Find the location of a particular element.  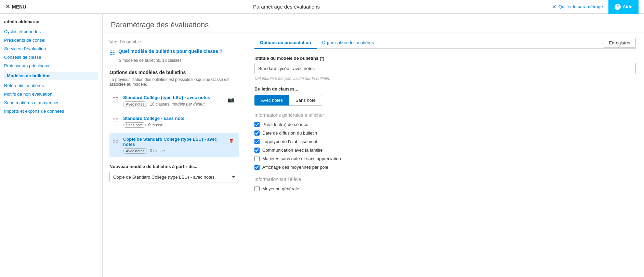

sidebar-item-presidents: Présidents de conseil is located at coordinates (51, 40).